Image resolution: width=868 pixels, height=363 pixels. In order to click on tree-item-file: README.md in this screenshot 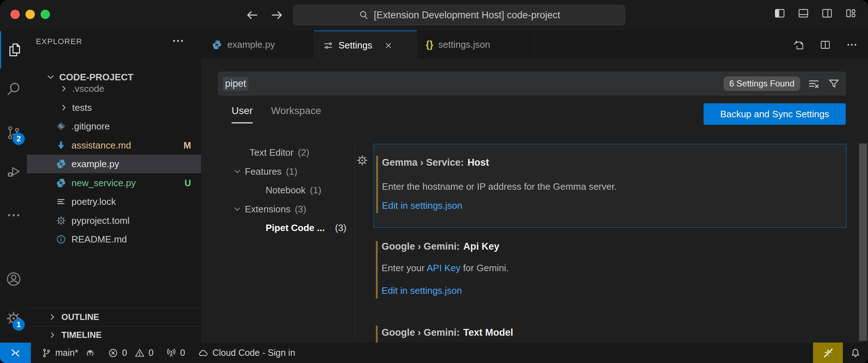, I will do `click(114, 239)`.